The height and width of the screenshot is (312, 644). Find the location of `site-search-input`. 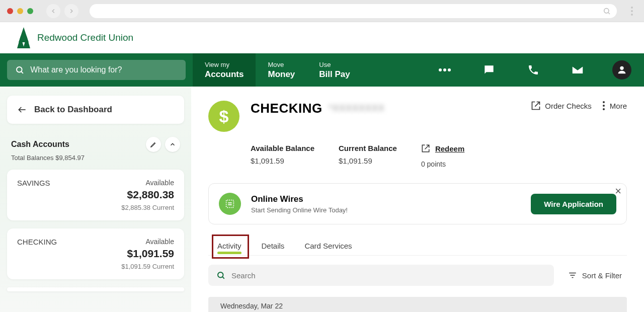

site-search-input is located at coordinates (104, 70).